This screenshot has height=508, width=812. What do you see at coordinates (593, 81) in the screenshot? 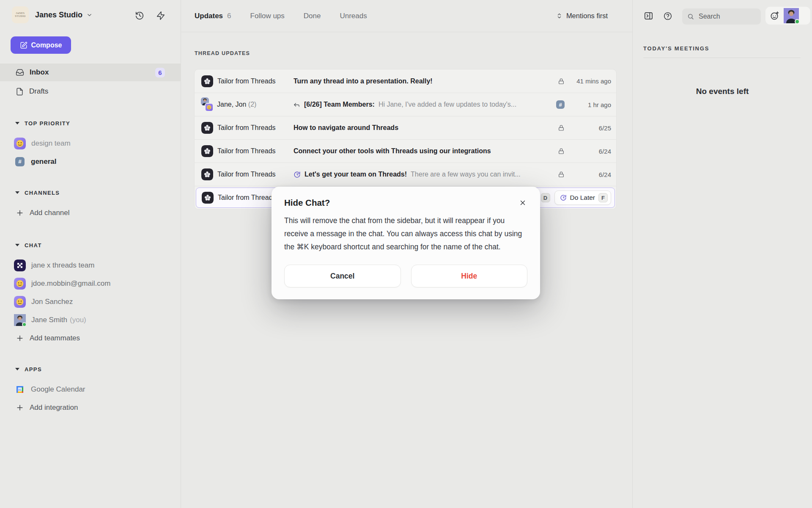
I see `thread-time: 41 mins ago` at bounding box center [593, 81].